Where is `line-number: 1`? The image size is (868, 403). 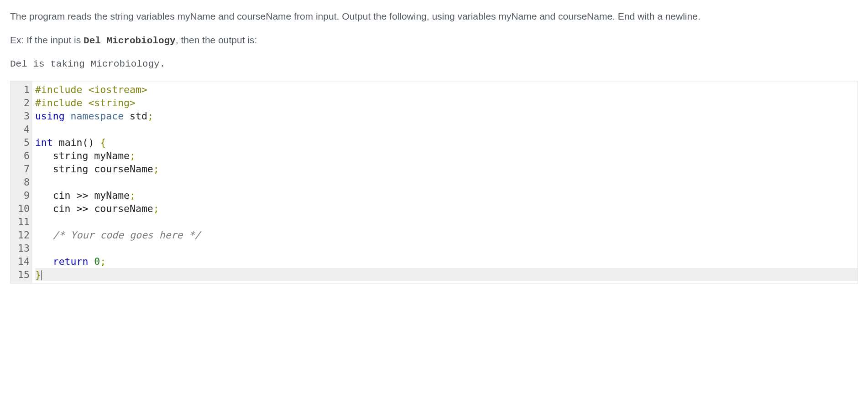 line-number: 1 is located at coordinates (24, 89).